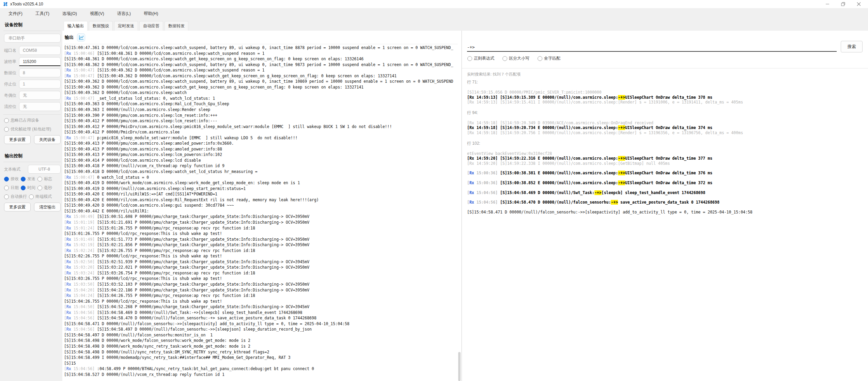 The image size is (868, 381). What do you see at coordinates (47, 207) in the screenshot?
I see `output-button-1: 清空输出` at bounding box center [47, 207].